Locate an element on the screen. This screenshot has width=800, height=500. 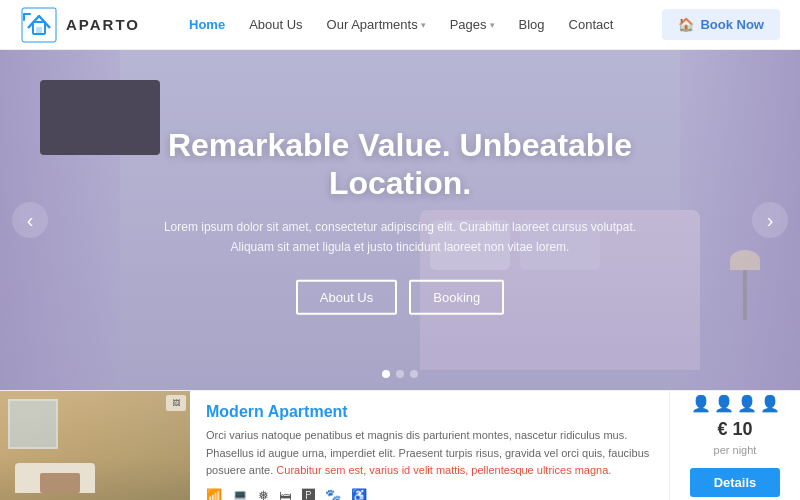
ac-icon: ❅ is located at coordinates (264, 494).